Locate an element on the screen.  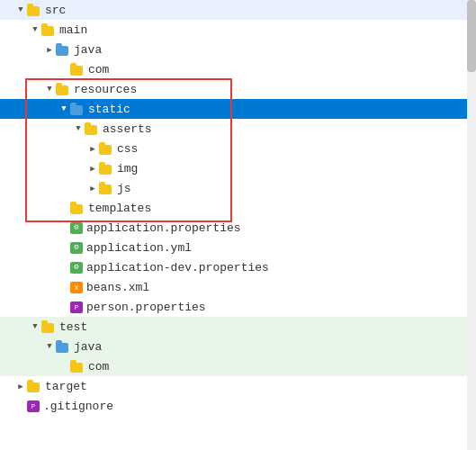
tree-item-application.yml: ⚙application.yml is located at coordinates (238, 248).